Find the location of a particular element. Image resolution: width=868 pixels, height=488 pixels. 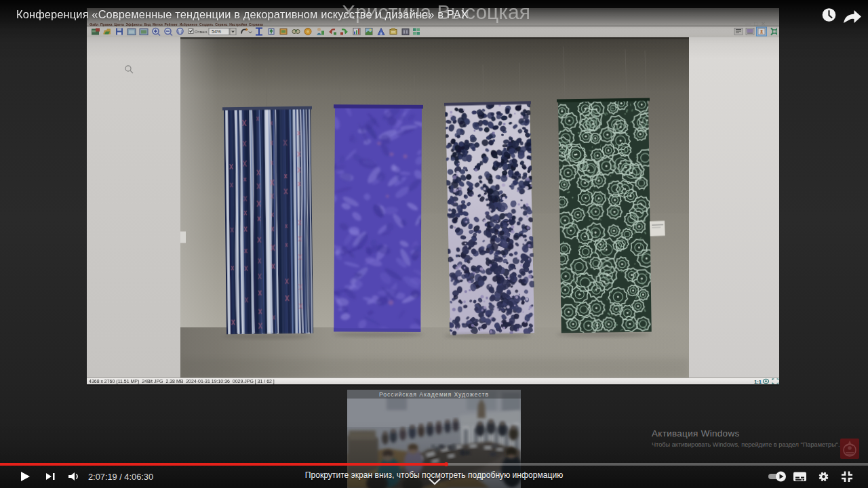

svg-text: Российская Академия Художеств is located at coordinates (434, 394).